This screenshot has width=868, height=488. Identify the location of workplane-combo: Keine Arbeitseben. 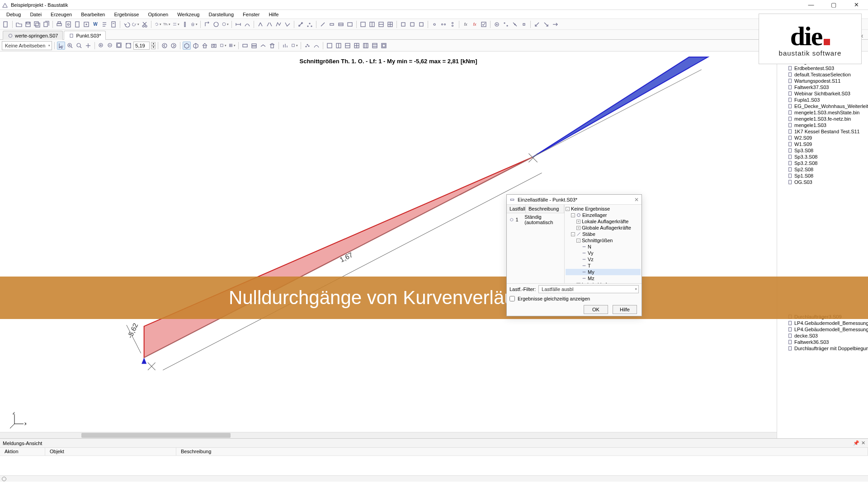
(27, 46).